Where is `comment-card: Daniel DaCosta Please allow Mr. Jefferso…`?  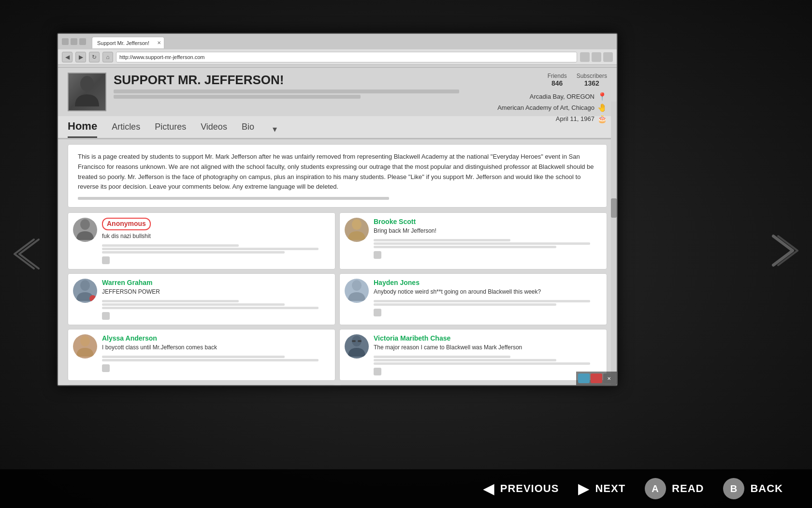 comment-card: Daniel DaCosta Please allow Mr. Jefferso… is located at coordinates (202, 385).